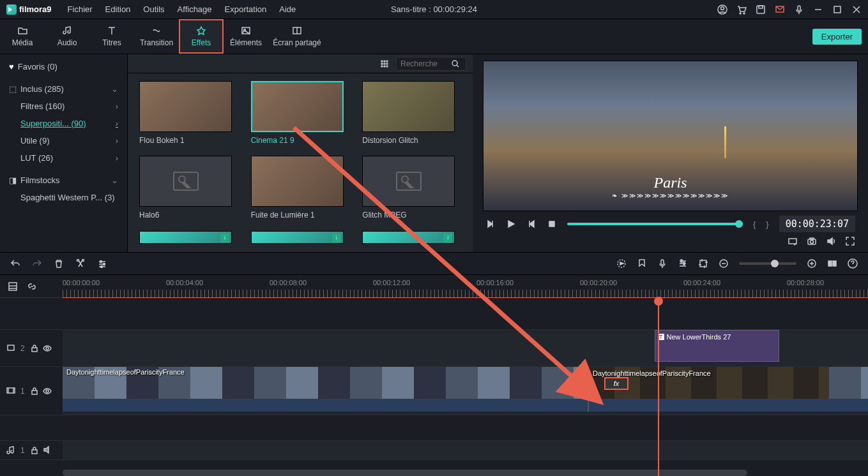 Image resolution: width=868 pixels, height=476 pixels. Describe the element at coordinates (64, 124) in the screenshot. I see `sidebar-superpositions: Superpositi... (90) ›` at that location.